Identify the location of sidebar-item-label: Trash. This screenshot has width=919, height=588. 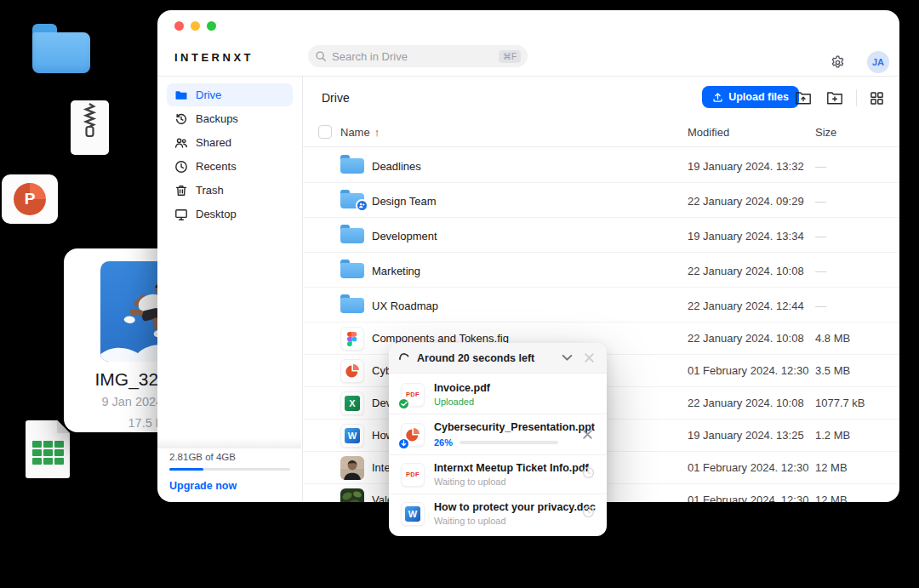
(209, 191).